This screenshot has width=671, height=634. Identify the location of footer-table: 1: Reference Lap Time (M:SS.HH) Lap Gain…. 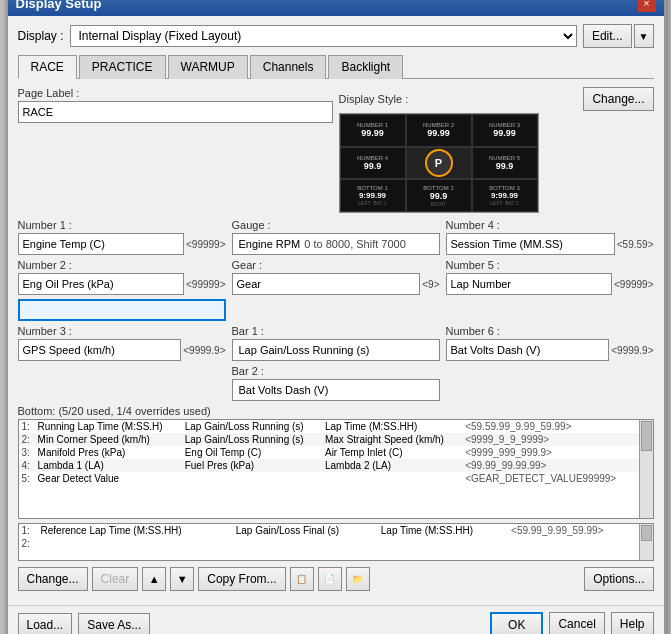
(329, 537).